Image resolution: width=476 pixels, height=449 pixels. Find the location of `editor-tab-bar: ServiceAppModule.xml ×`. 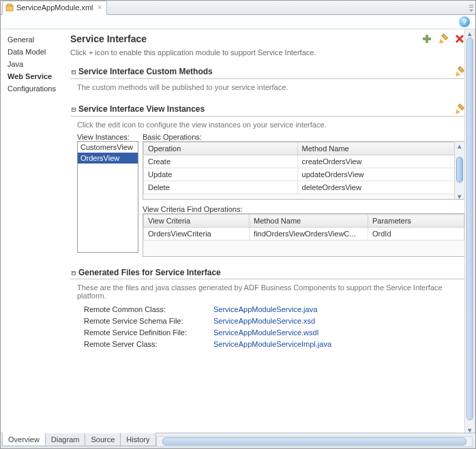

editor-tab-bar: ServiceAppModule.xml × is located at coordinates (238, 8).